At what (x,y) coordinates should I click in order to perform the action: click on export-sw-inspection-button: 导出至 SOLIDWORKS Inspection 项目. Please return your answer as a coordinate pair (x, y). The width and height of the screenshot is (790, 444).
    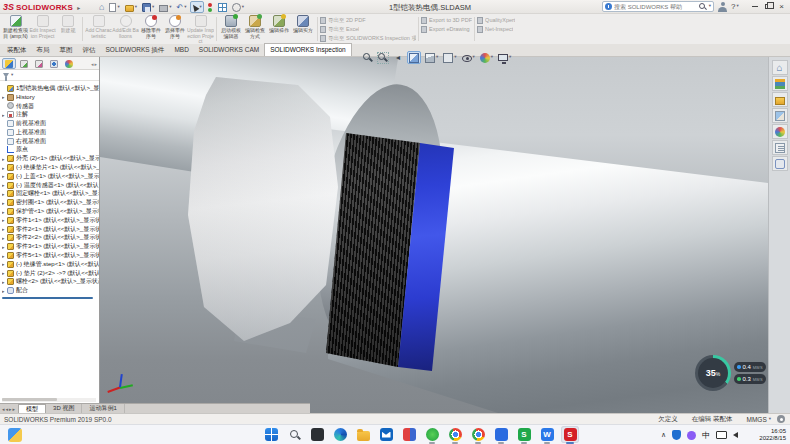
    Looking at the image, I should click on (368, 38).